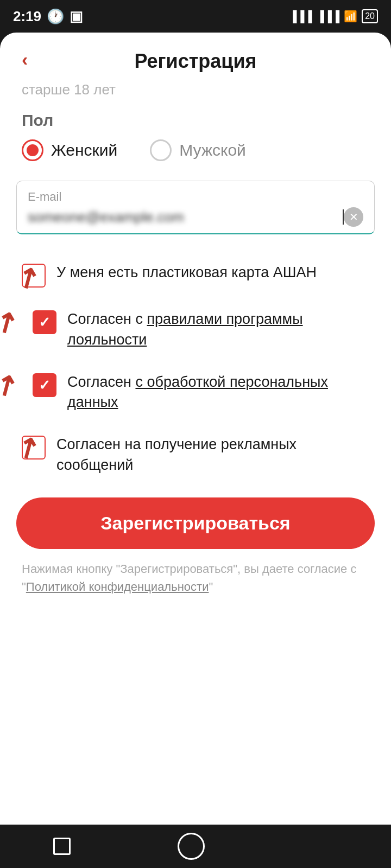  I want to click on arrow-annotation-3: ↗, so click(12, 385).